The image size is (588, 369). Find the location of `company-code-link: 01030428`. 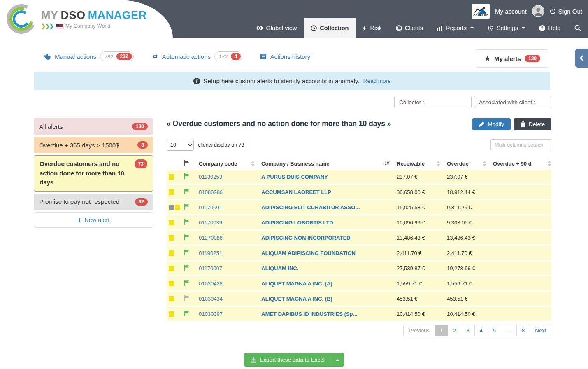

company-code-link: 01030428 is located at coordinates (230, 283).